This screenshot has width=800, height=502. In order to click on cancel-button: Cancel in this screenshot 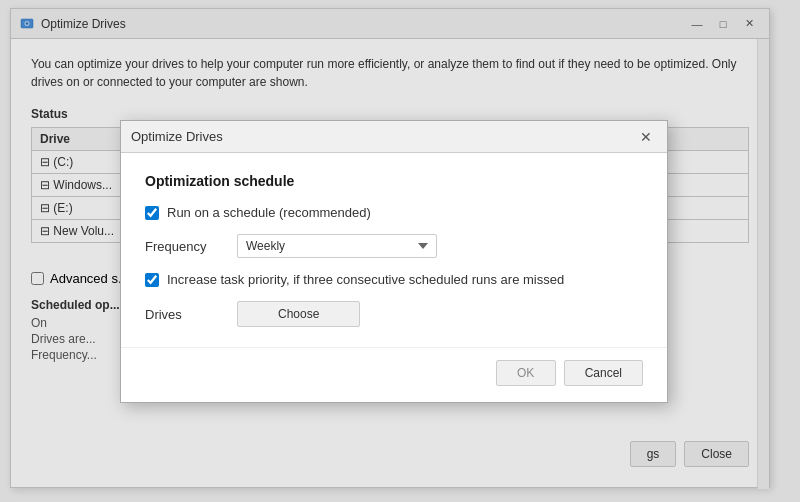, I will do `click(604, 373)`.